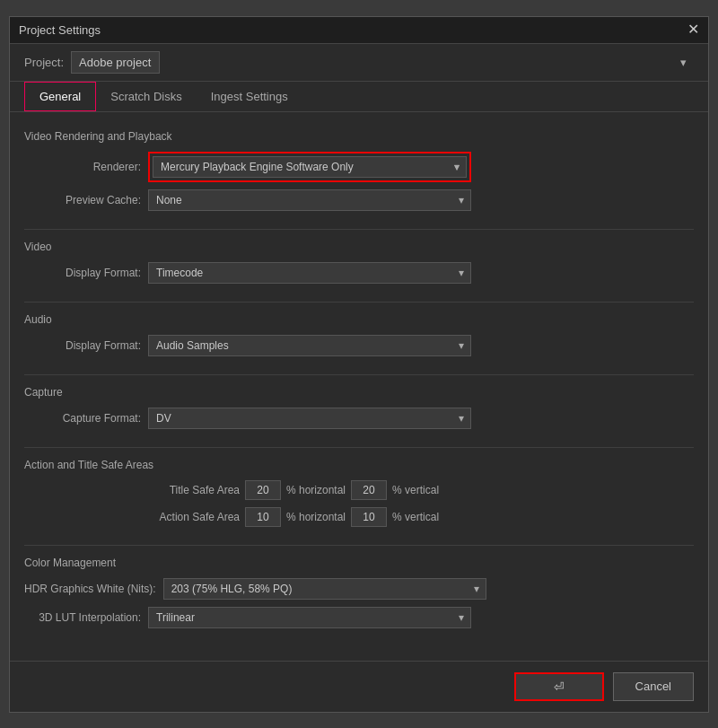 Image resolution: width=718 pixels, height=728 pixels. Describe the element at coordinates (83, 418) in the screenshot. I see `capture-format-label: Capture Format:` at that location.